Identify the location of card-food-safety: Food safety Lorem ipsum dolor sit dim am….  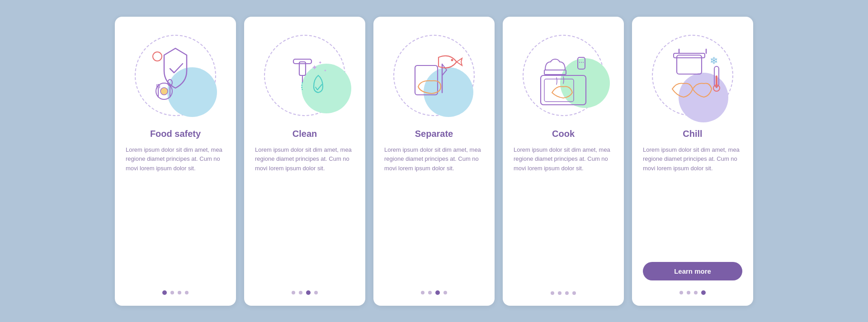
(175, 161).